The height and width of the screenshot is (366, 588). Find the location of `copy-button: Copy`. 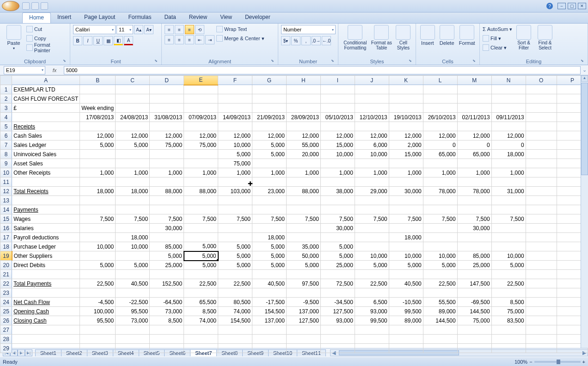

copy-button: Copy is located at coordinates (47, 38).